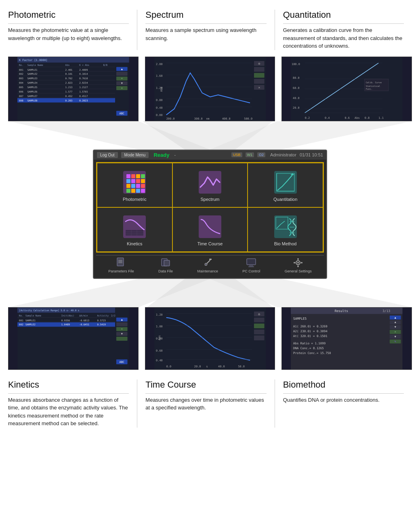 This screenshot has width=420, height=523. I want to click on top-col-spectrum: Spectrum Measures a sample spectrum usin…, so click(210, 30).